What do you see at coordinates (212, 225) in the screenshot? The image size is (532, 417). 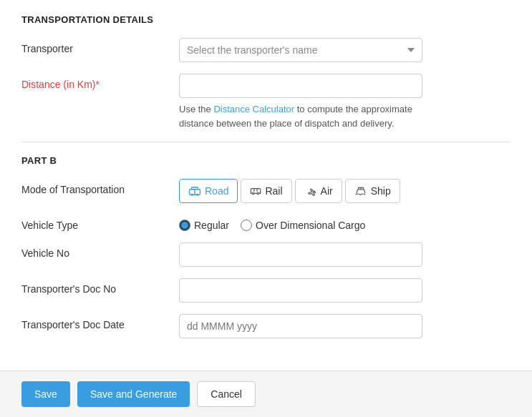 I see `radio-regular-label: Regular` at bounding box center [212, 225].